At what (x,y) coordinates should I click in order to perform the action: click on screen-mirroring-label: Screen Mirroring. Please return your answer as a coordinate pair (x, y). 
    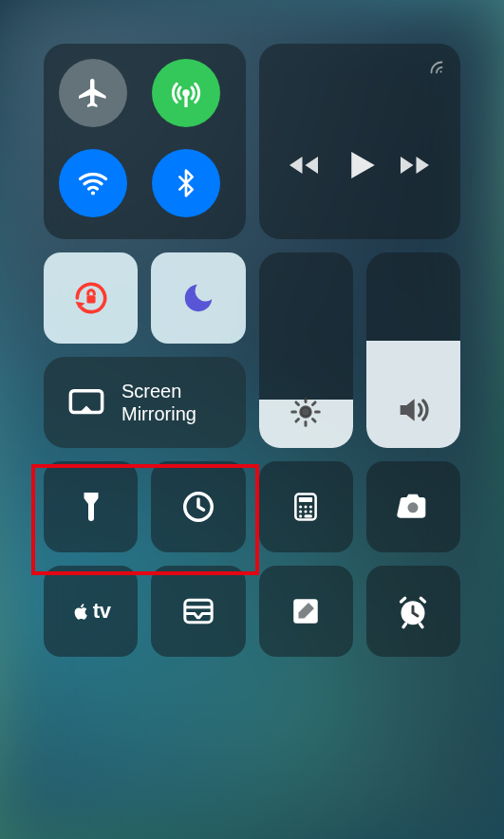
    Looking at the image, I should click on (159, 402).